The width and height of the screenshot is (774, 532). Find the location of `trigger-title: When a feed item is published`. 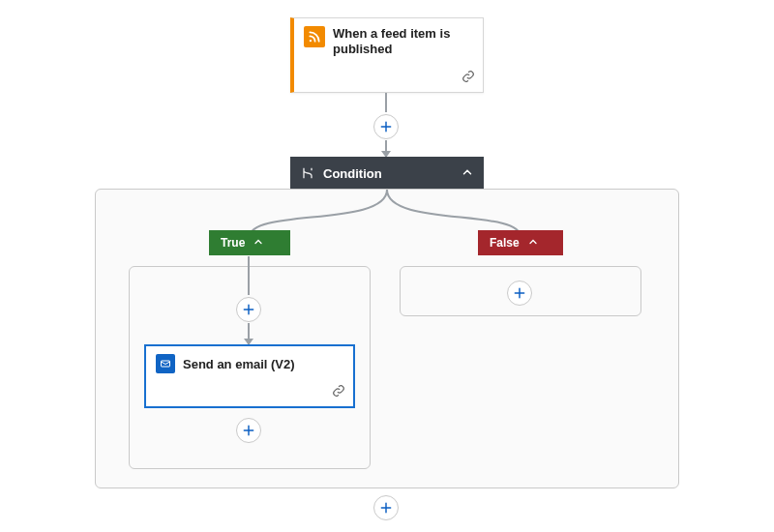

trigger-title: When a feed item is published is located at coordinates (402, 43).